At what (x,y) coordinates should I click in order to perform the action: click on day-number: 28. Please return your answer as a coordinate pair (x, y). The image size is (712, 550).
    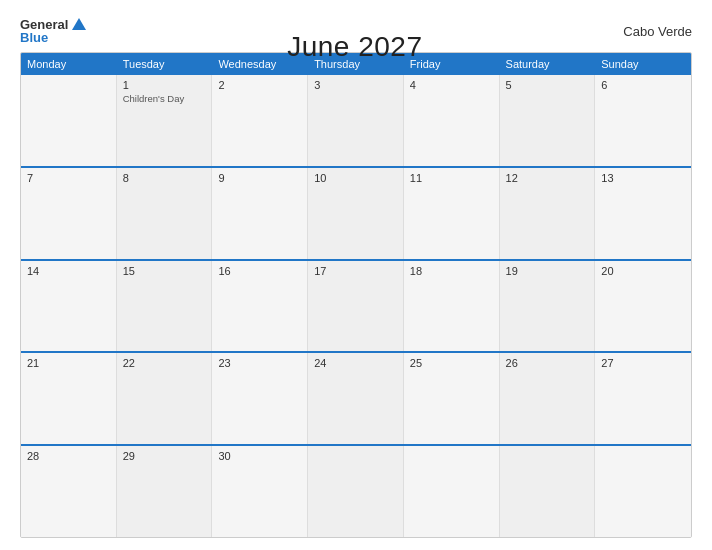
    Looking at the image, I should click on (68, 456).